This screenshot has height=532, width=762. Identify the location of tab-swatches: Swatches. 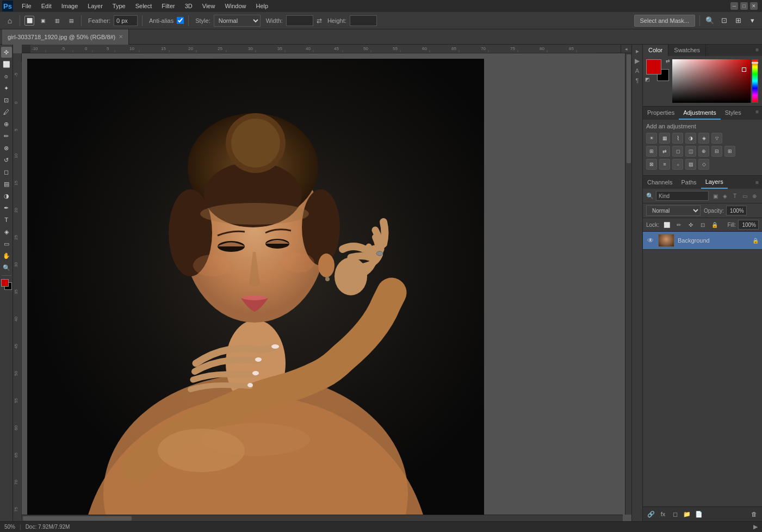
(687, 50).